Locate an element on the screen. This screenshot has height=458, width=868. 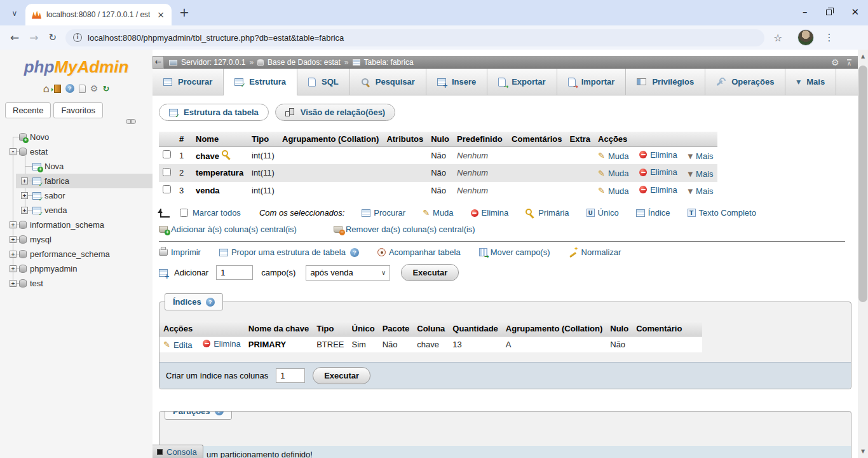
favorites-button: Favoritos is located at coordinates (78, 111).